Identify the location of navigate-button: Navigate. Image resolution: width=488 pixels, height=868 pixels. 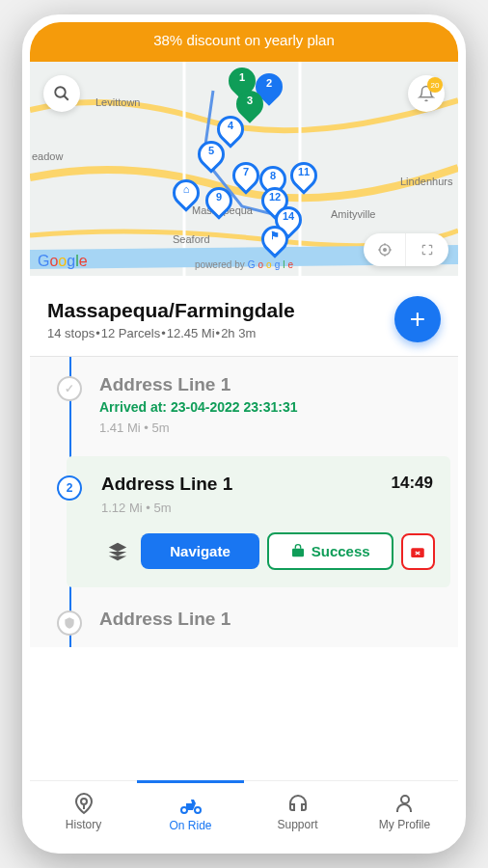
(201, 552).